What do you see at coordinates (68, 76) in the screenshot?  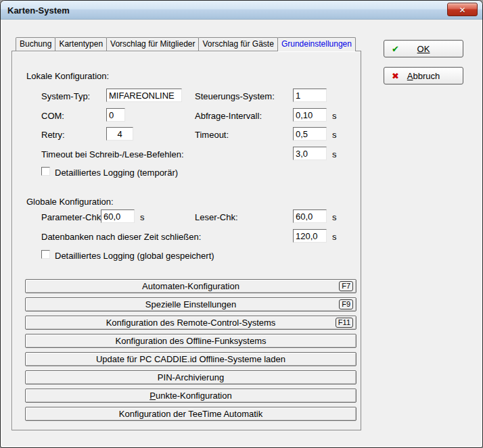 I see `section-heading-lokale-konfiguration: Lokale Konfiguration:` at bounding box center [68, 76].